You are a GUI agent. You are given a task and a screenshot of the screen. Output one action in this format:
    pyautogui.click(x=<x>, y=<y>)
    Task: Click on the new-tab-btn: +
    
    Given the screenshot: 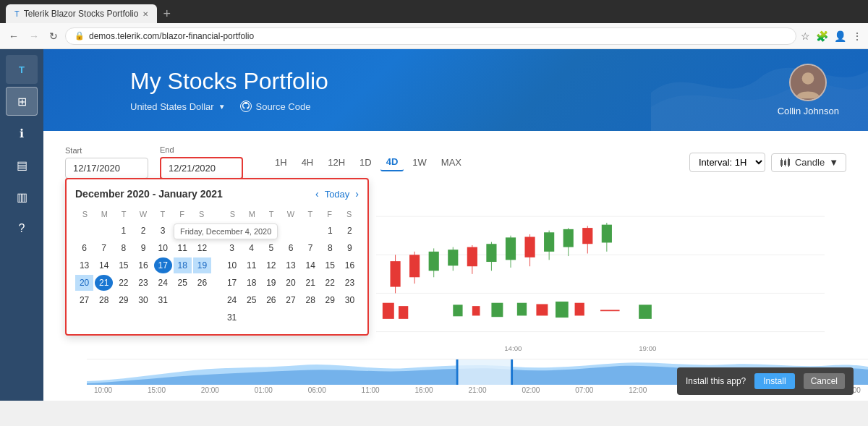 What is the action you would take?
    pyautogui.click(x=166, y=14)
    